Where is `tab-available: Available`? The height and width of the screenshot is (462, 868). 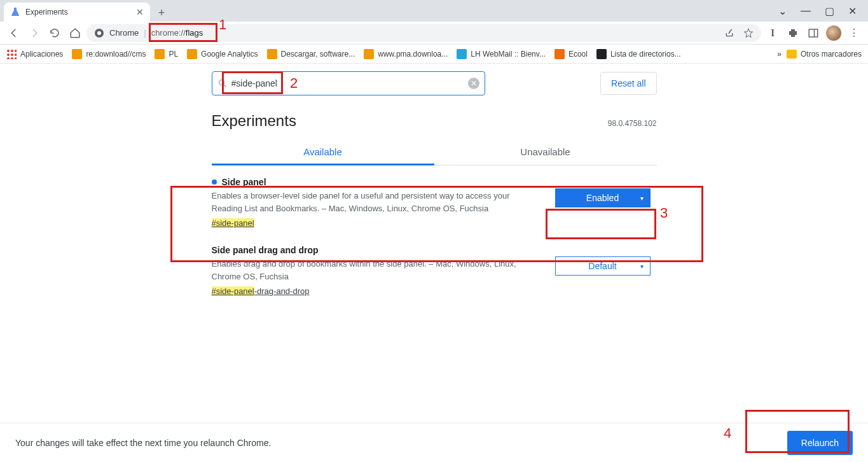
tab-available: Available is located at coordinates (323, 151).